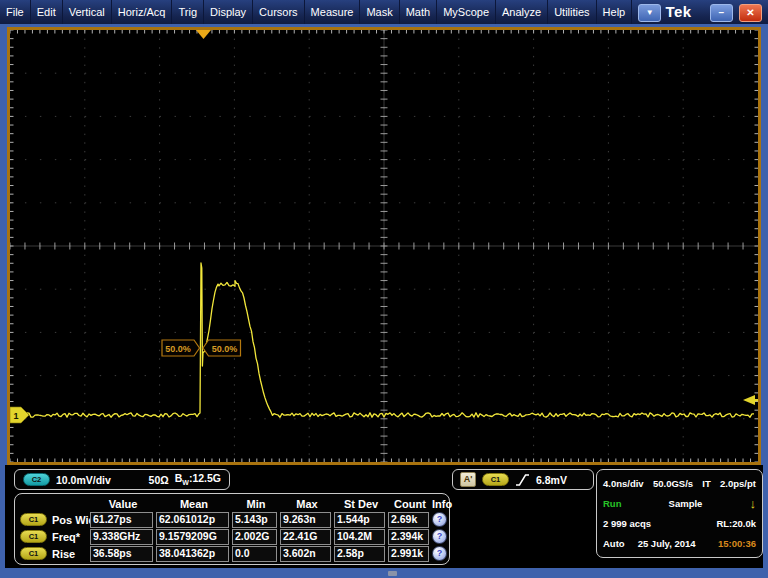 The width and height of the screenshot is (768, 578). I want to click on freq-value: 9.338GHz, so click(122, 537).